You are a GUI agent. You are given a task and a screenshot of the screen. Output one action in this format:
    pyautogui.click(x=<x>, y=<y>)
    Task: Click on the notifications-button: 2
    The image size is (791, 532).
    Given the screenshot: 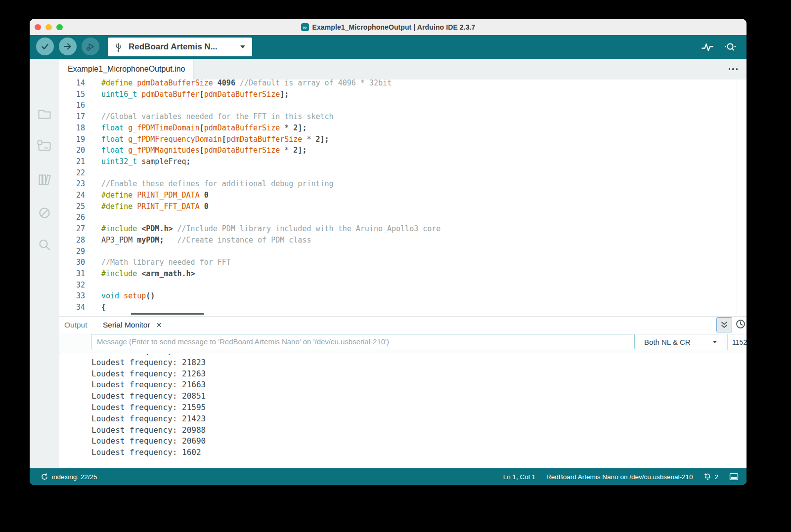 What is the action you would take?
    pyautogui.click(x=711, y=477)
    